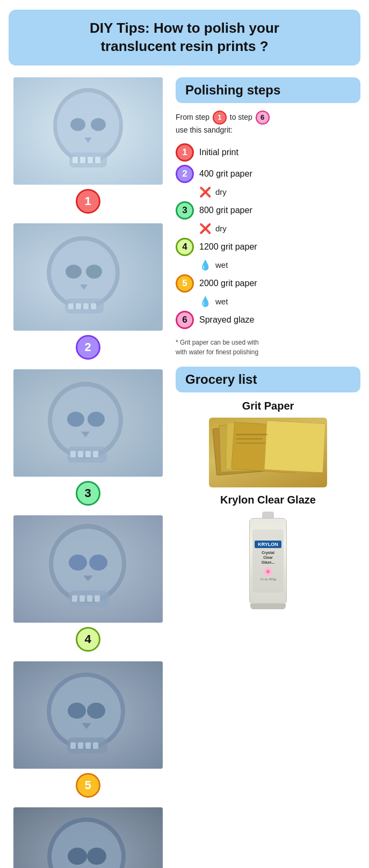 The height and width of the screenshot is (868, 369). I want to click on step-5-badge: 5, so click(185, 283).